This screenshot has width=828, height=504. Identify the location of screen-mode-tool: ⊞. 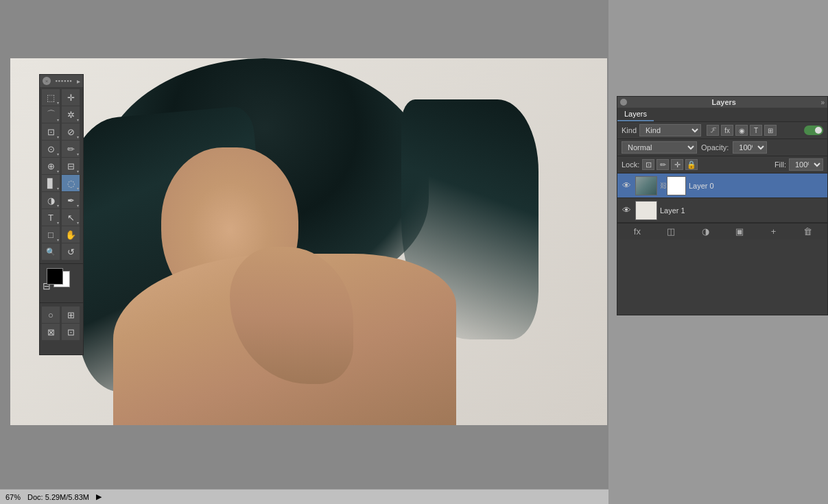
(71, 315).